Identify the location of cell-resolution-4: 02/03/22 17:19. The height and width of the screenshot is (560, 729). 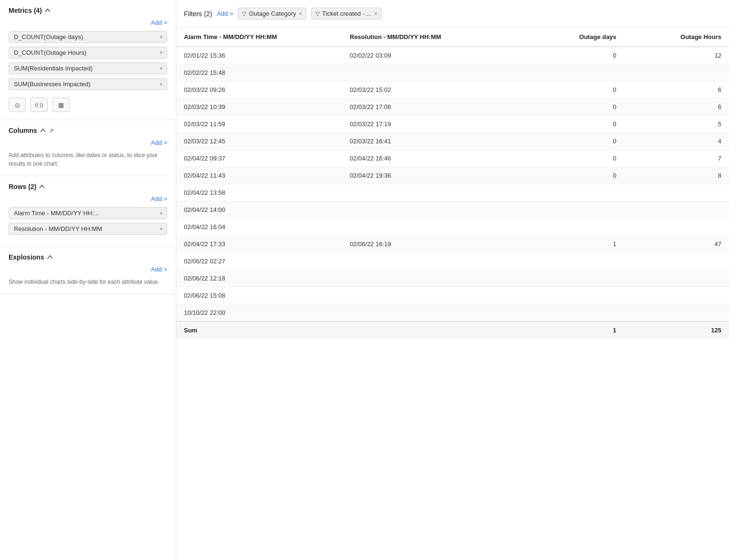
(431, 124).